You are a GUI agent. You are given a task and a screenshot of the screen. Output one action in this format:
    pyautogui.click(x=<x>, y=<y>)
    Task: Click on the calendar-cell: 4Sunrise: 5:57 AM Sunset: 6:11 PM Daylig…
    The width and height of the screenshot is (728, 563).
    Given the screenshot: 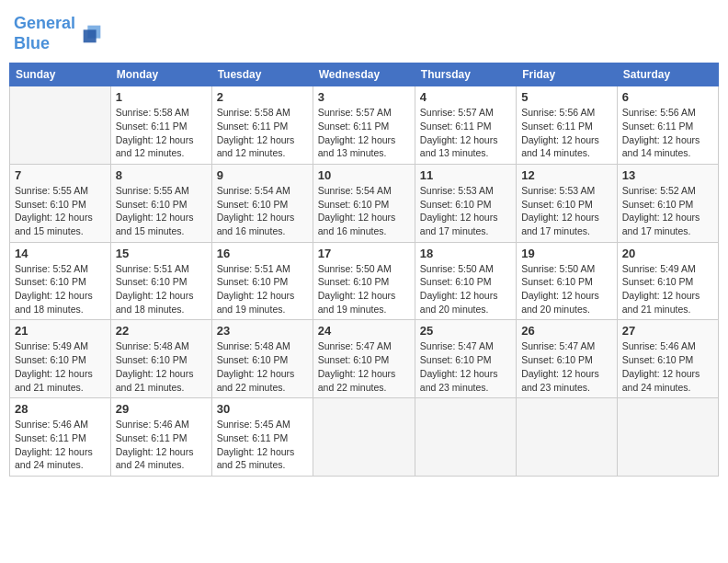 What is the action you would take?
    pyautogui.click(x=465, y=125)
    